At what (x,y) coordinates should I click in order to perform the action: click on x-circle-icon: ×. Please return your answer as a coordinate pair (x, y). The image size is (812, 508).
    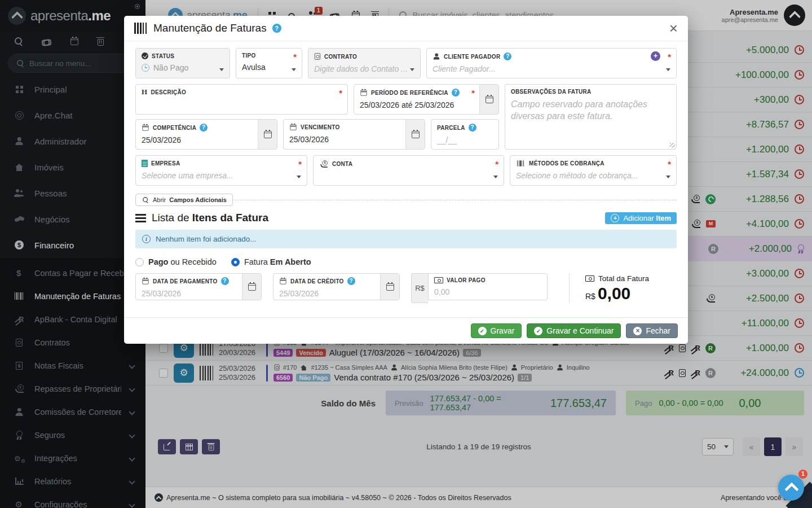
    Looking at the image, I should click on (637, 331).